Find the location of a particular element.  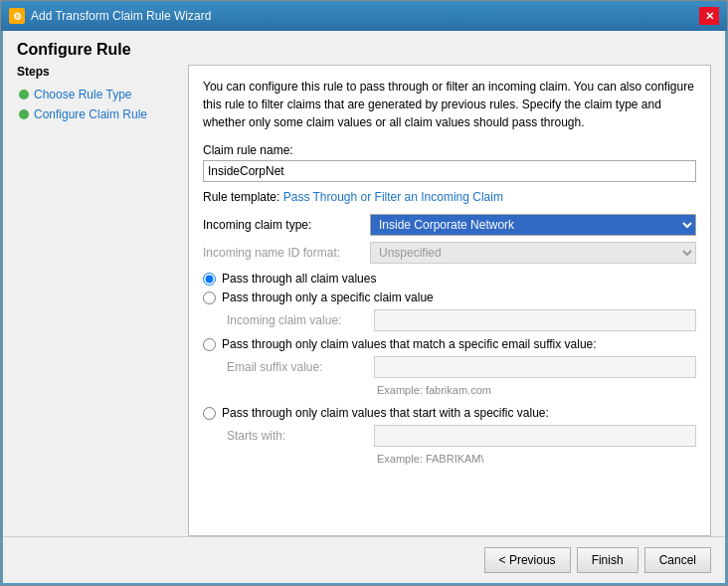

incoming-claim-type-label: Incoming claim type: is located at coordinates (282, 225).